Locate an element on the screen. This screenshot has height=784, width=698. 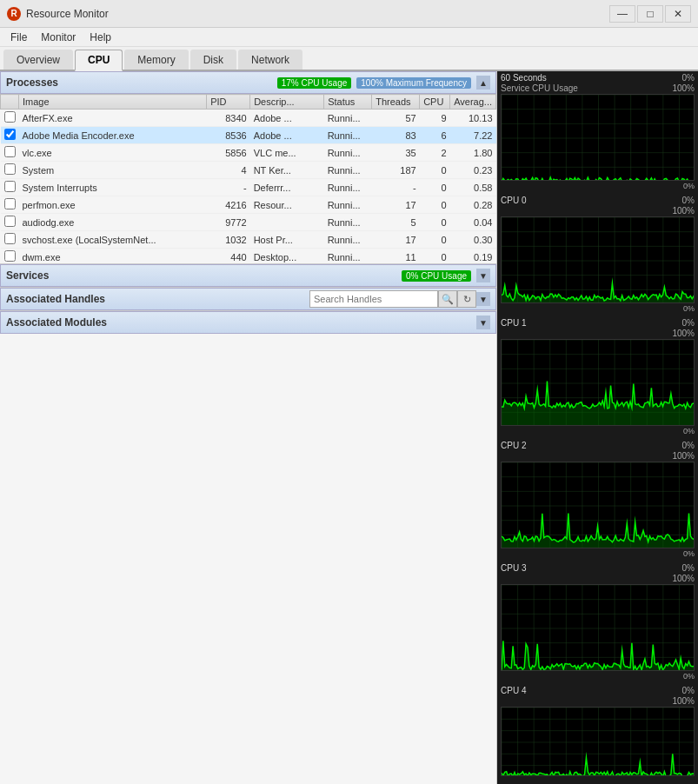
cpu1-header: CPU 1 0% is located at coordinates (598, 323).